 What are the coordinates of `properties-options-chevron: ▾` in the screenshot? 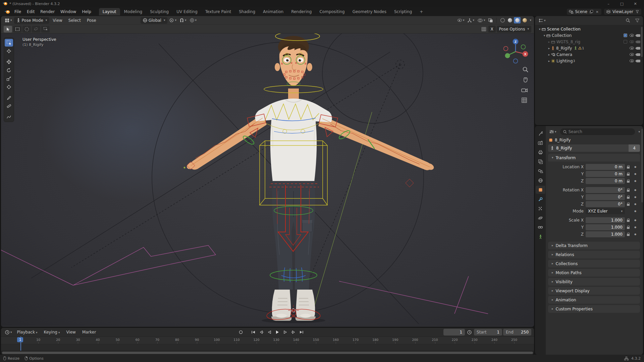 It's located at (639, 132).